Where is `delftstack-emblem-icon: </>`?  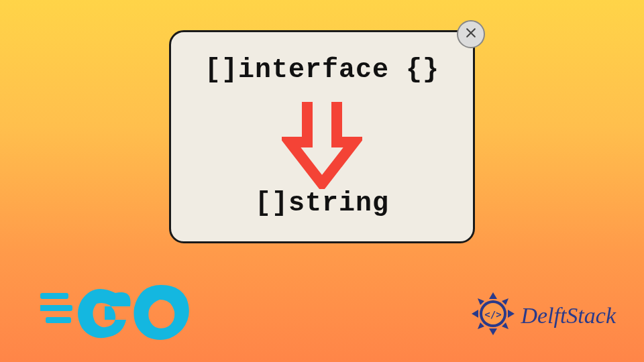
delftstack-emblem-icon: </> is located at coordinates (493, 315).